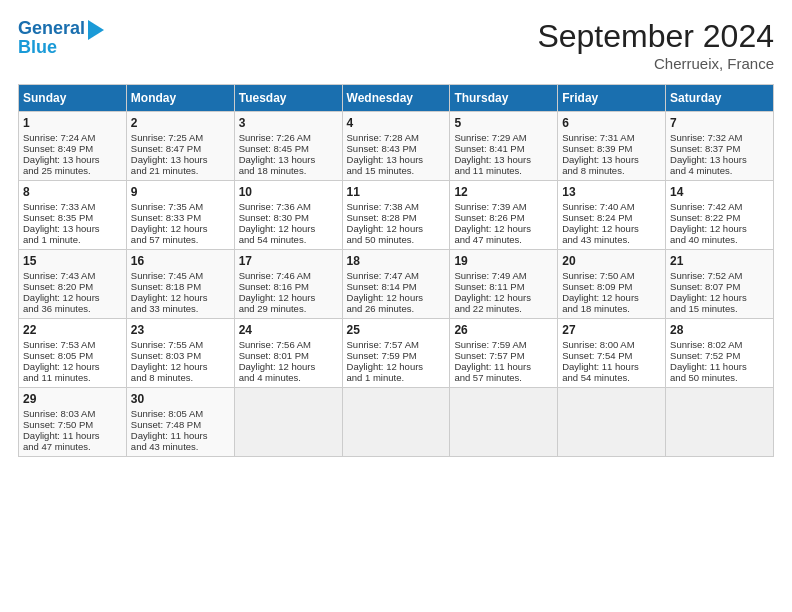 Image resolution: width=792 pixels, height=612 pixels. I want to click on table-row, so click(720, 422).